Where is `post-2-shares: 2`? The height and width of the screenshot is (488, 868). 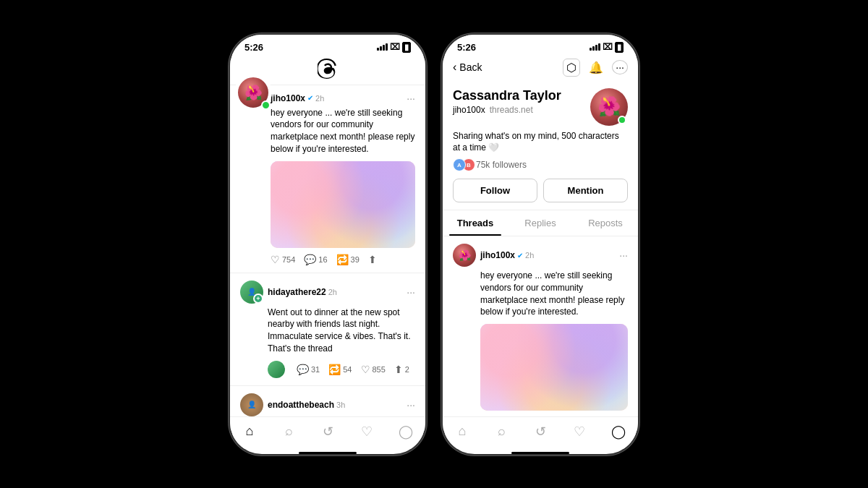
post-2-shares: 2 is located at coordinates (407, 369).